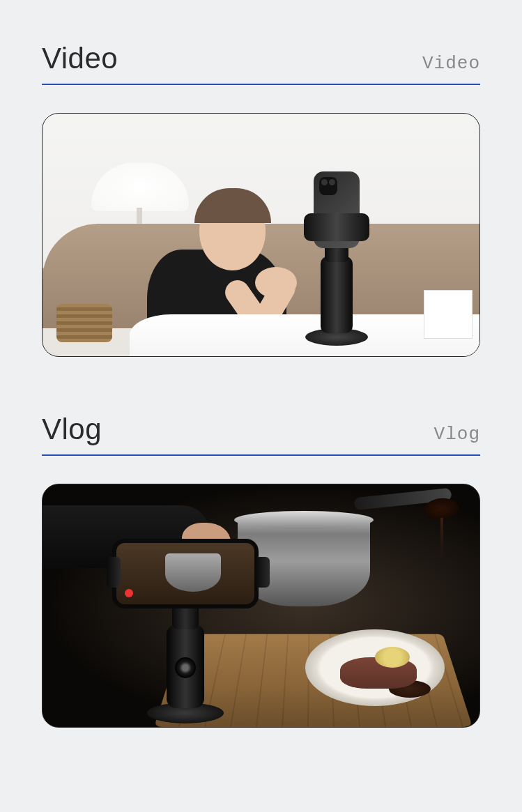 Image resolution: width=522 pixels, height=812 pixels. Describe the element at coordinates (79, 59) in the screenshot. I see `section-title-main: Video` at that location.